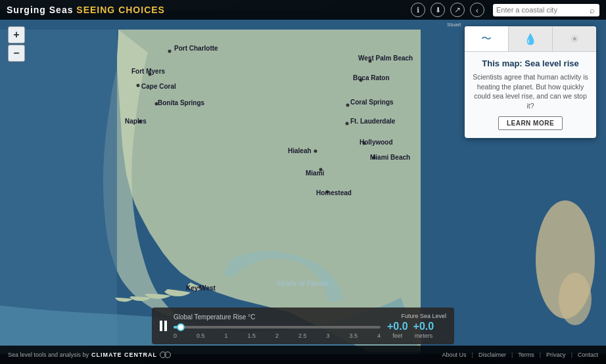 This screenshot has height=364, width=606. Describe the element at coordinates (424, 336) in the screenshot. I see `fsl-meters-unit: meters` at that location.